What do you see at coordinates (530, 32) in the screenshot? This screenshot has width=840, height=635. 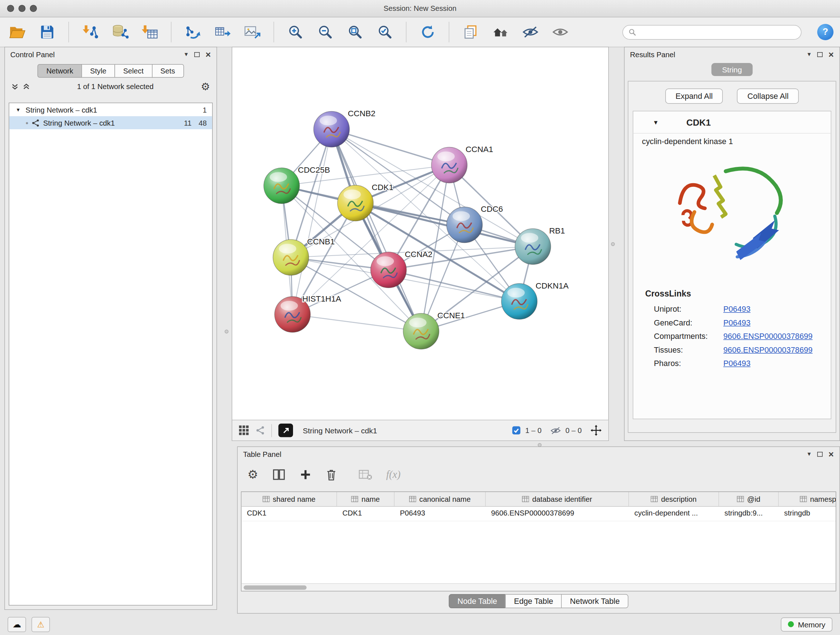 I see `hide-selected-button` at bounding box center [530, 32].